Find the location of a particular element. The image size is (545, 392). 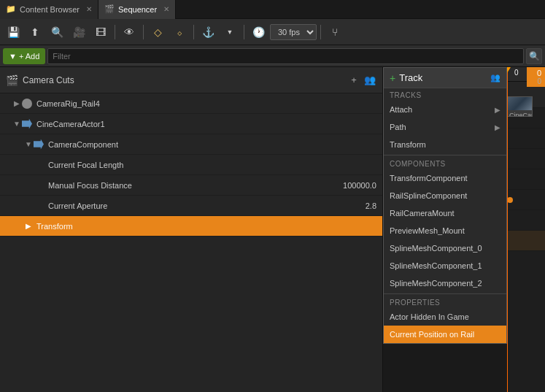

dropdown-item-actor-hidden: Actor Hidden In Game is located at coordinates (445, 317).